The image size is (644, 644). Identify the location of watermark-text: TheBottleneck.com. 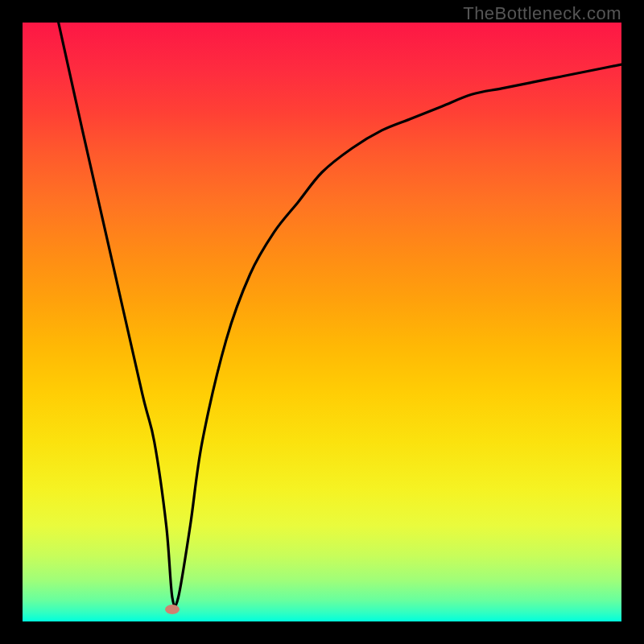
(543, 14).